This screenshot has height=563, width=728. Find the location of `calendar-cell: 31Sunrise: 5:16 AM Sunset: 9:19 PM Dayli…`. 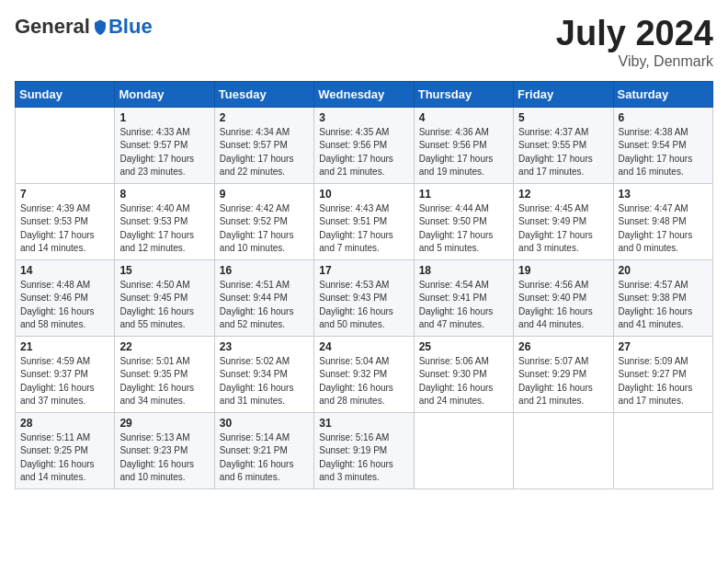

calendar-cell: 31Sunrise: 5:16 AM Sunset: 9:19 PM Dayli… is located at coordinates (364, 451).